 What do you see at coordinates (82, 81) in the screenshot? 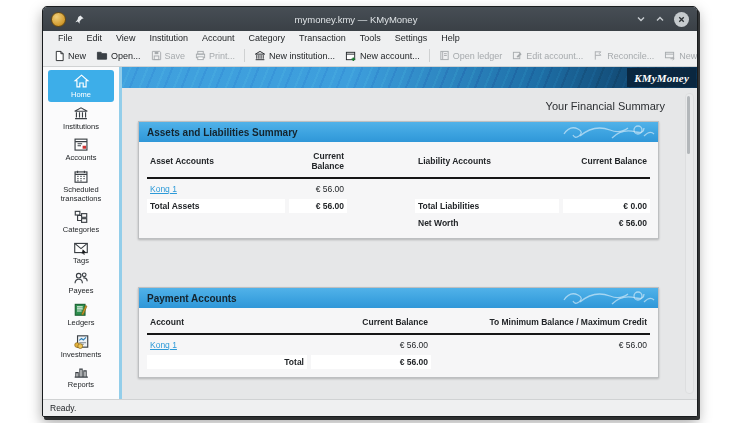
I see `home-icon` at bounding box center [82, 81].